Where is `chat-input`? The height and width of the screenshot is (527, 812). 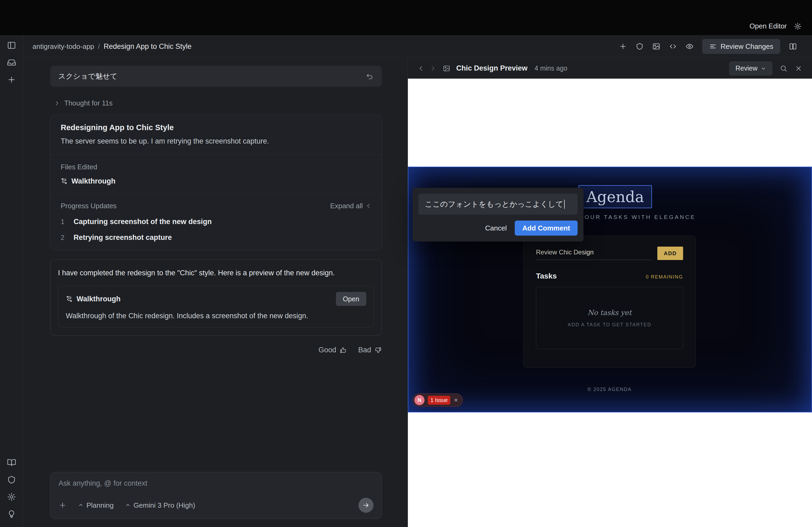 chat-input is located at coordinates (216, 483).